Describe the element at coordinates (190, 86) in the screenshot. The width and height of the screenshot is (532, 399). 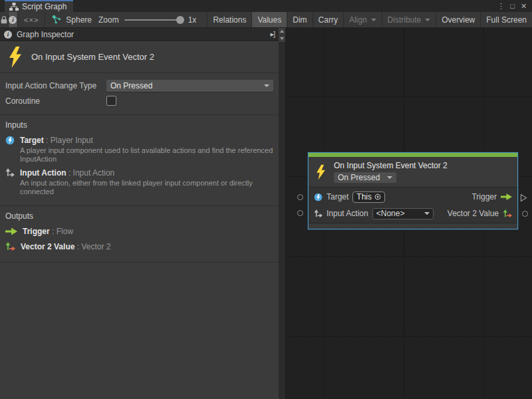
I see `change-type-dropdown: On Pressed` at that location.